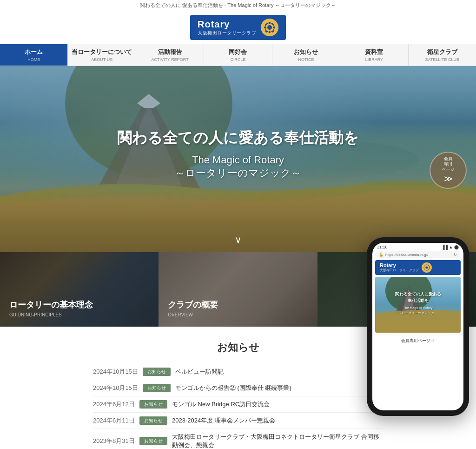 This screenshot has height=449, width=476. Describe the element at coordinates (153, 441) in the screenshot. I see `notice-badge-4: お知らせ` at that location.